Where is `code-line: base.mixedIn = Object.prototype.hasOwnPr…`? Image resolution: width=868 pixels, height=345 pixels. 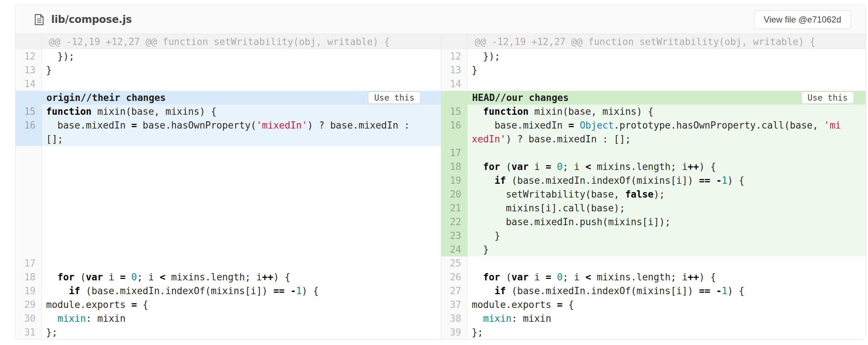 code-line: base.mixedIn = Object.prototype.hasOwnPr… is located at coordinates (666, 132).